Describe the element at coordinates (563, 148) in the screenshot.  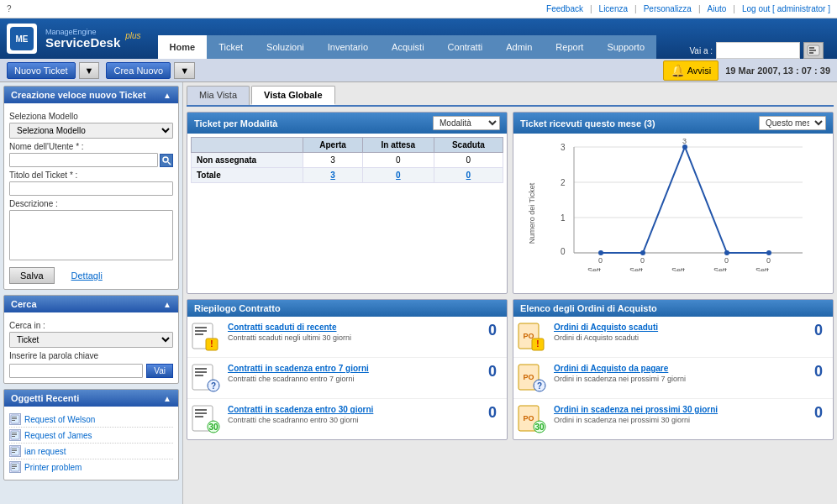
I see `svg-text: 3` at that location.